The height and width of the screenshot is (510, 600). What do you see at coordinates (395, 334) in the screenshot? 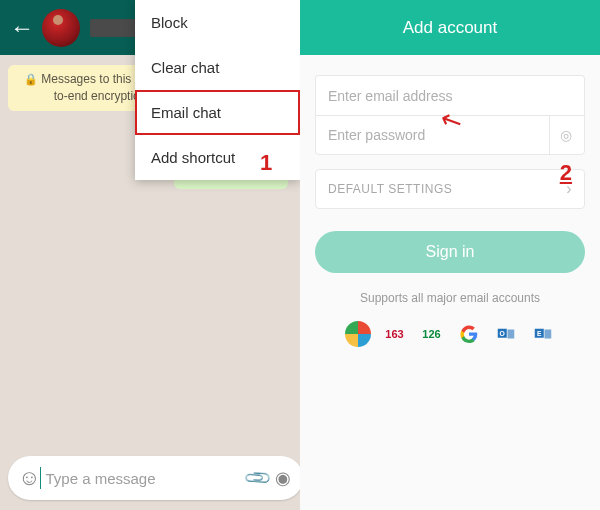
I see `provider-icon-163: 163` at bounding box center [395, 334].